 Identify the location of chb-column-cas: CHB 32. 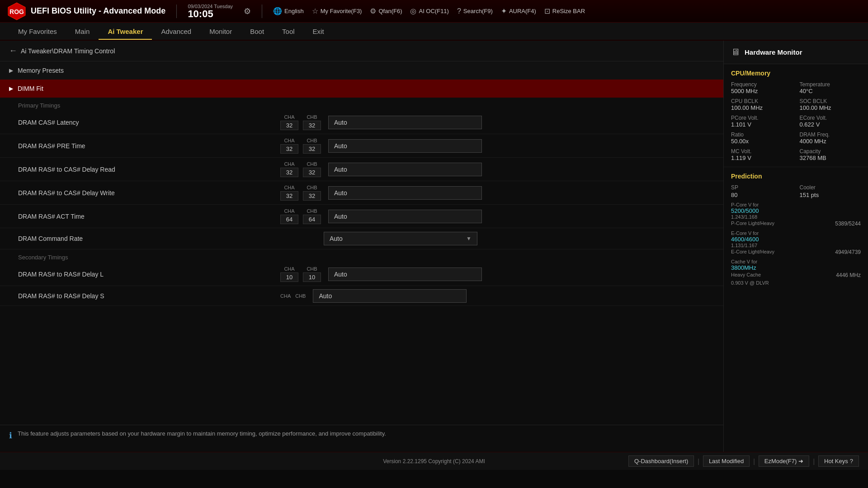
(312, 122).